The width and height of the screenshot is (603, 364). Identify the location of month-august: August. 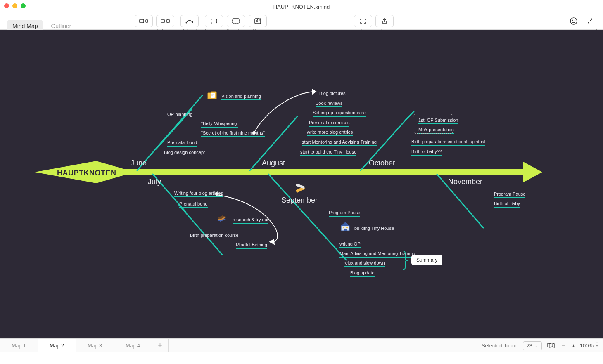
(273, 163).